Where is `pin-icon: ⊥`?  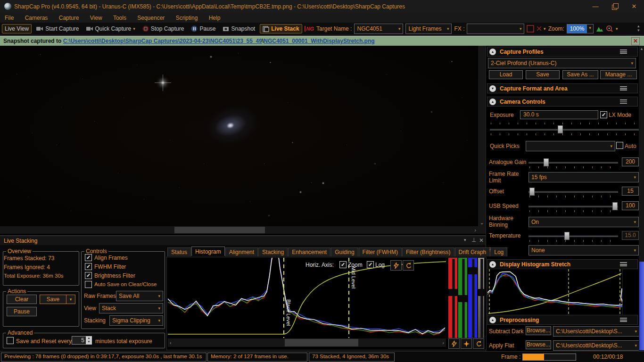 pin-icon: ⊥ is located at coordinates (474, 240).